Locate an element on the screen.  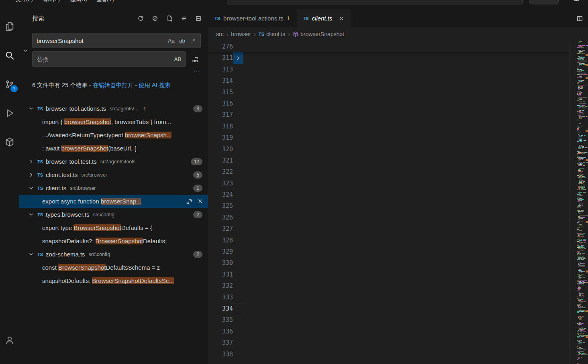
menu-item: 文件(F) is located at coordinates (24, 1).